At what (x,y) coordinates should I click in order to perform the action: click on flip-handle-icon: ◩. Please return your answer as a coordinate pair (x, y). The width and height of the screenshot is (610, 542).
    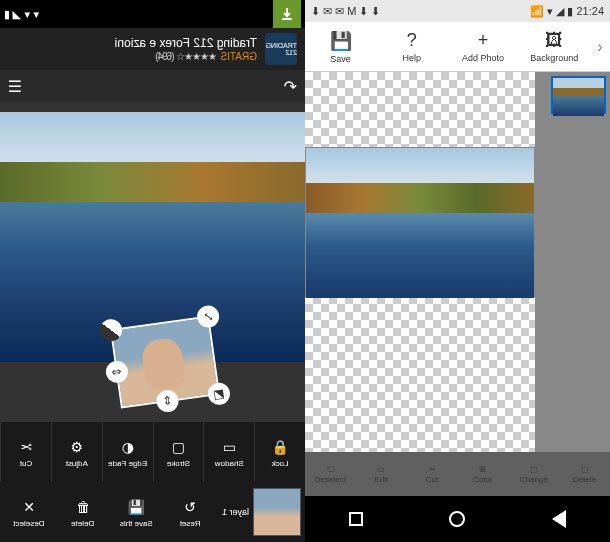
    Looking at the image, I should click on (220, 394).